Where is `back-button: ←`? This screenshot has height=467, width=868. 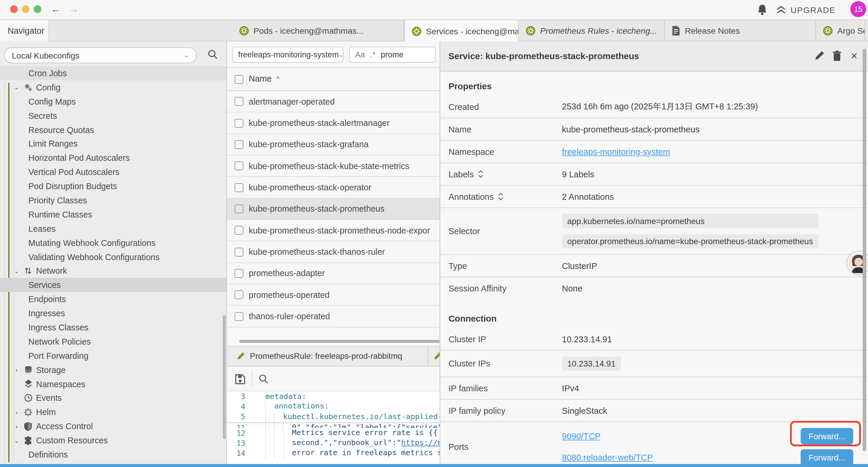 back-button: ← is located at coordinates (56, 9).